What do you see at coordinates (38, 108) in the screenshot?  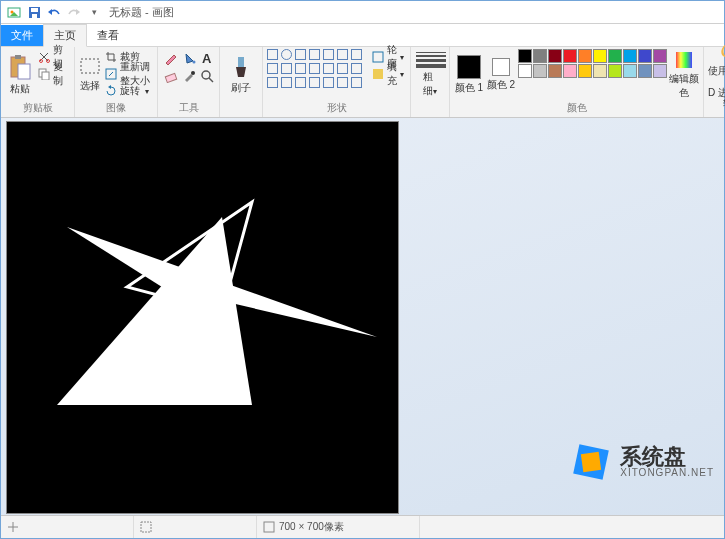 I see `group-clipboard-label: 剪贴板` at bounding box center [38, 108].